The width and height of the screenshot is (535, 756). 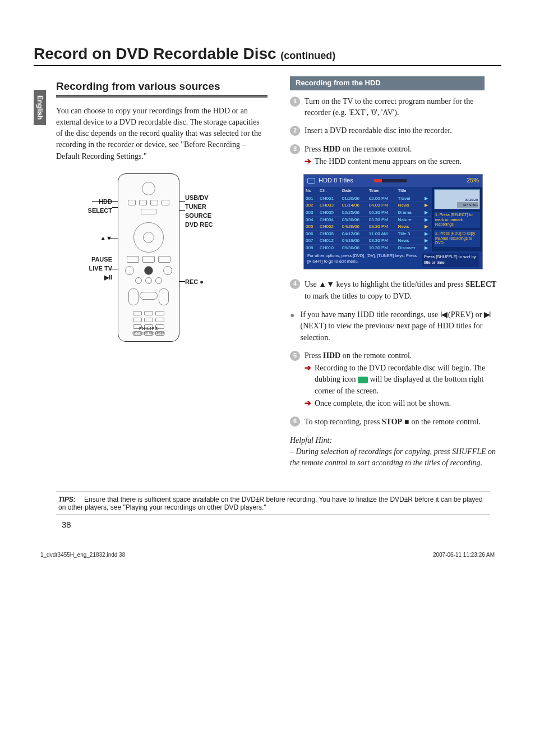 I want to click on table-row: 005CH00204/26/0608.30 PMNews▶, so click(x=368, y=227).